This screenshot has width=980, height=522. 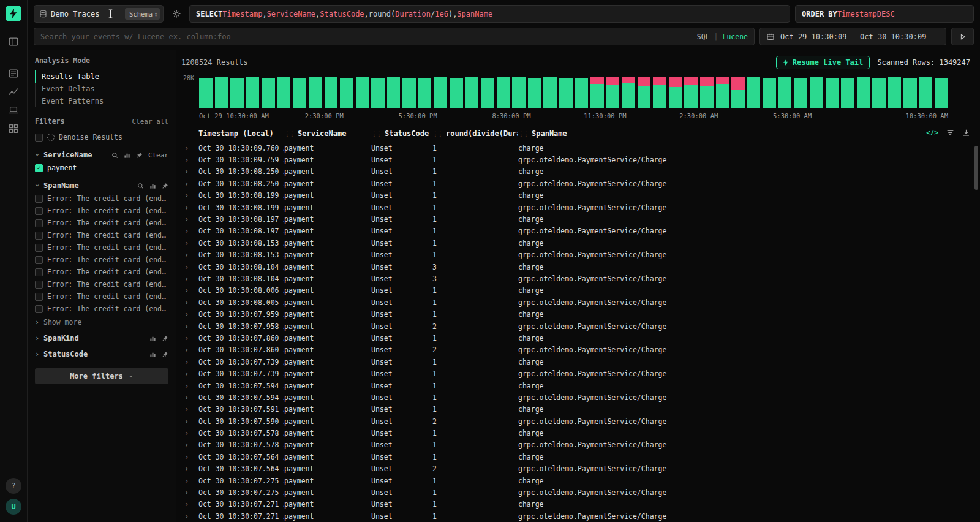 What do you see at coordinates (102, 89) in the screenshot?
I see `mode-event-deltas: Event Deltas` at bounding box center [102, 89].